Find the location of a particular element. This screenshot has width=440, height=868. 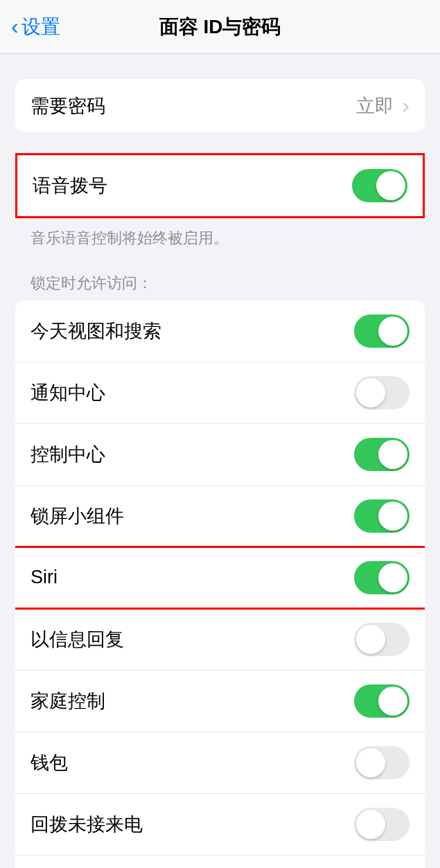

return-calls-toggle is located at coordinates (382, 824).